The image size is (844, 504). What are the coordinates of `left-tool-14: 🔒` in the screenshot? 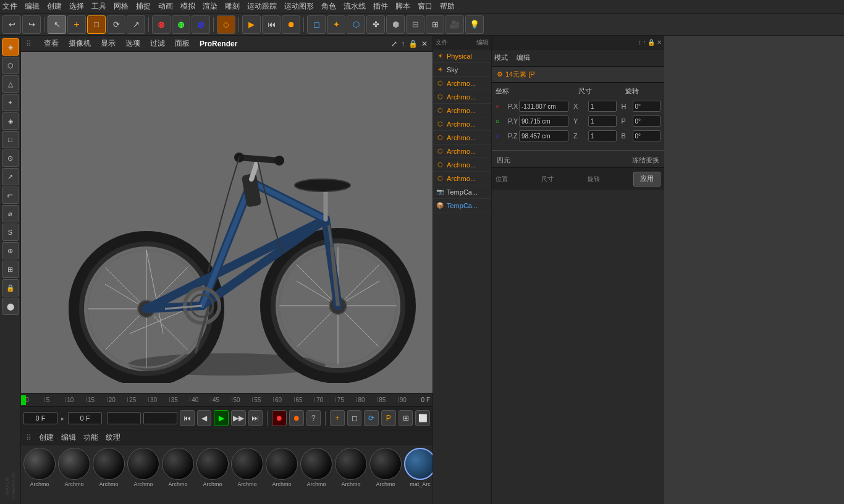 It's located at (11, 288).